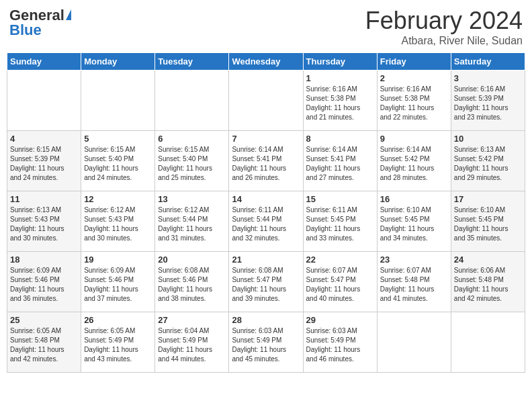 The image size is (532, 411). I want to click on calendar-cell: 21Sunrise: 6:08 AM Sunset: 5:47 PM Dayli…, so click(266, 282).